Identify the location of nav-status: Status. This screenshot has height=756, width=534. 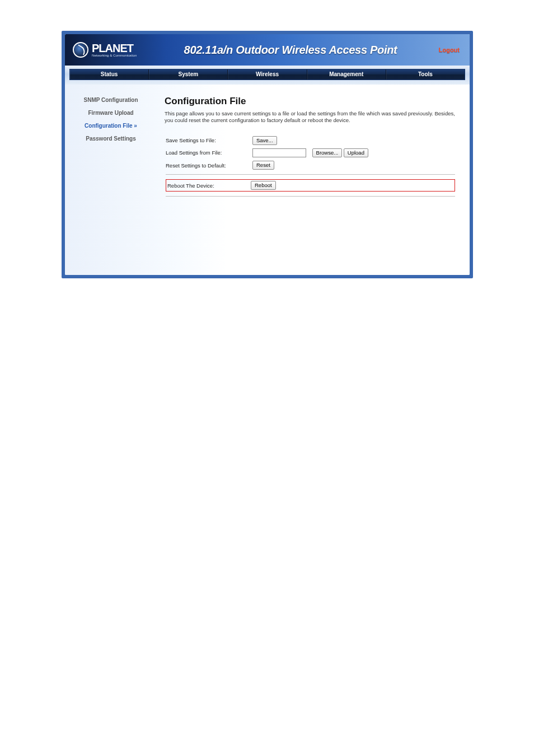
(110, 74).